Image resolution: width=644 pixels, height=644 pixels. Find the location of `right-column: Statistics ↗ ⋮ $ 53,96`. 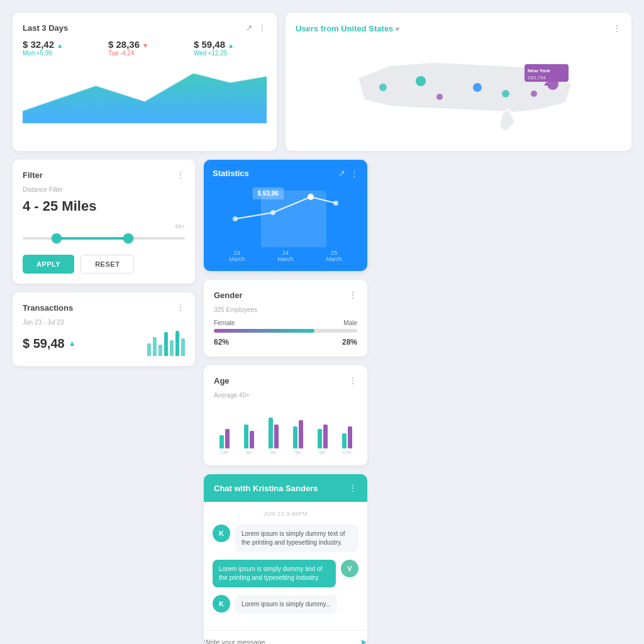

right-column: Statistics ↗ ⋮ $ 53,96 is located at coordinates (286, 313).